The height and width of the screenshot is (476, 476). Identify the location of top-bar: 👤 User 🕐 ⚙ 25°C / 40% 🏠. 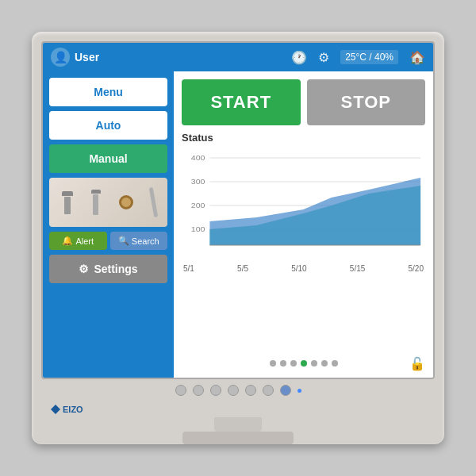
(238, 57).